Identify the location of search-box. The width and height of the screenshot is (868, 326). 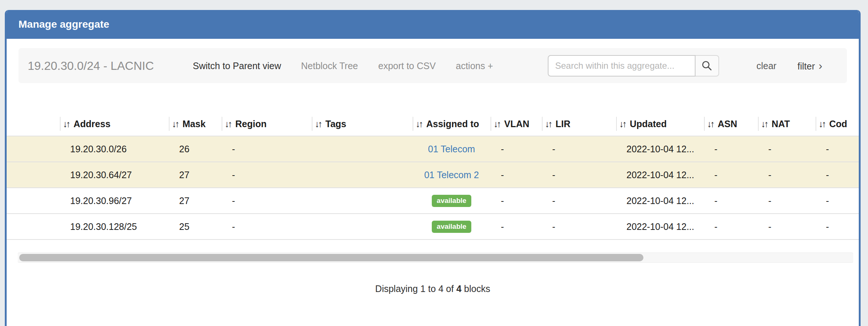
(633, 66).